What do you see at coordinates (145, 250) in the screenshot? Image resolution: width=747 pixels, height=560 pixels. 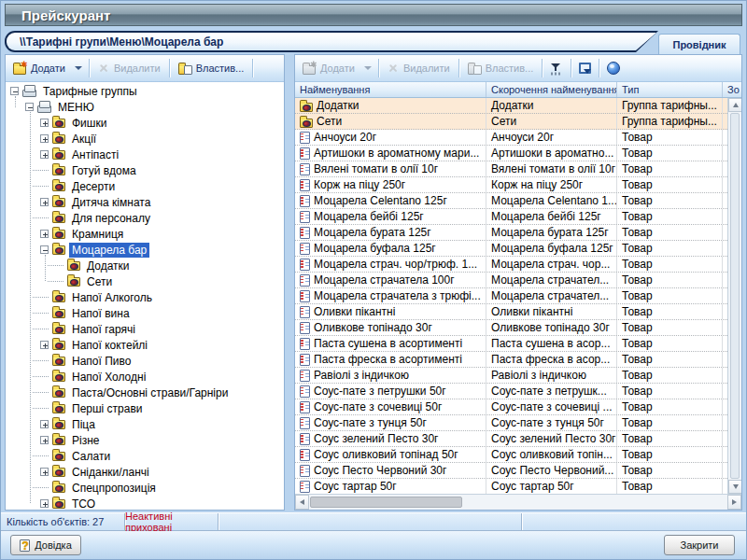 I see `tree-item: Моцарела бар` at bounding box center [145, 250].